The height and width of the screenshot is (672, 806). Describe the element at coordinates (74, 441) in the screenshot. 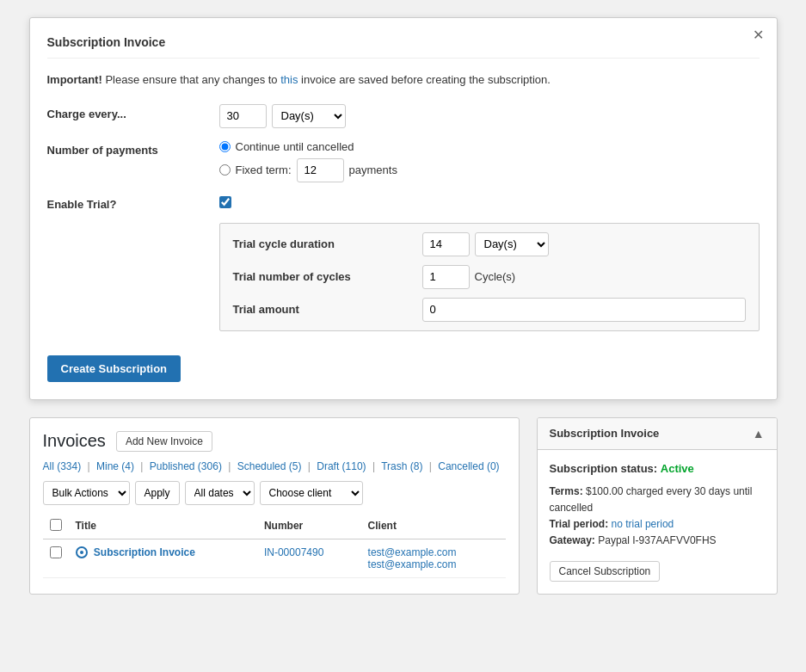

I see `invoices-title: Invoices` at that location.